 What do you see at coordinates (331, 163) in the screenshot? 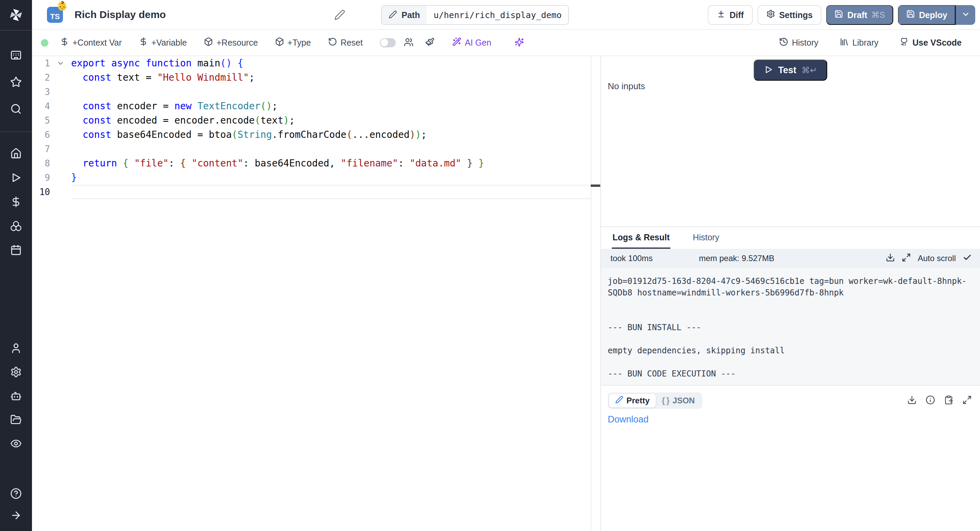
I see `code-text: return { "file": { "content": base64Enco…` at bounding box center [331, 163].